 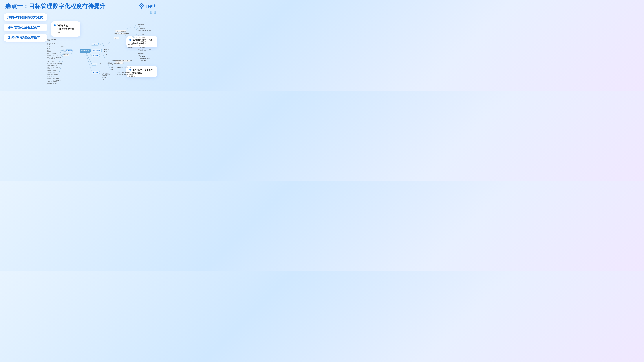 I want to click on svg-text: 第四季度, so click(x=49, y=52).